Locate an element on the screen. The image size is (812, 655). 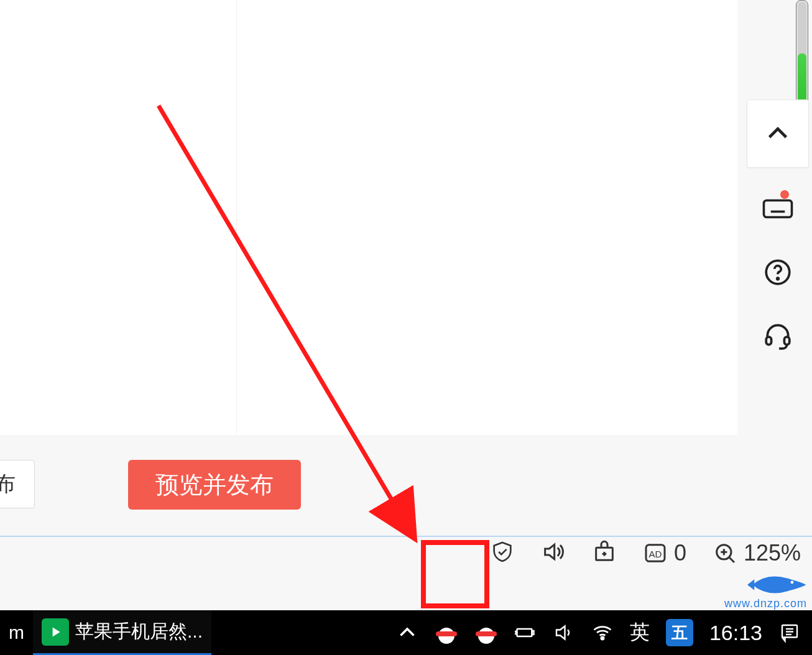
watermark-url: www.dnzp.com is located at coordinates (766, 604).